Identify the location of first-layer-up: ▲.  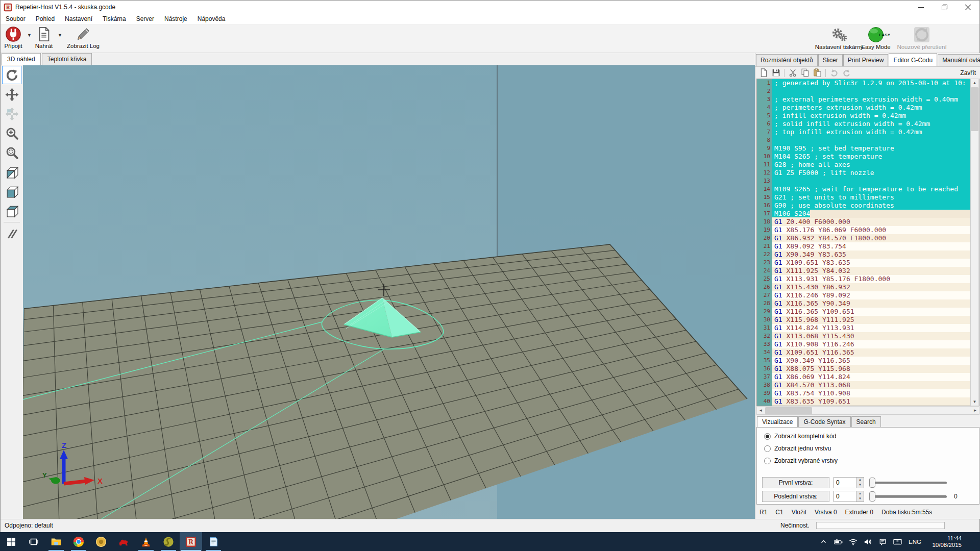
(860, 480).